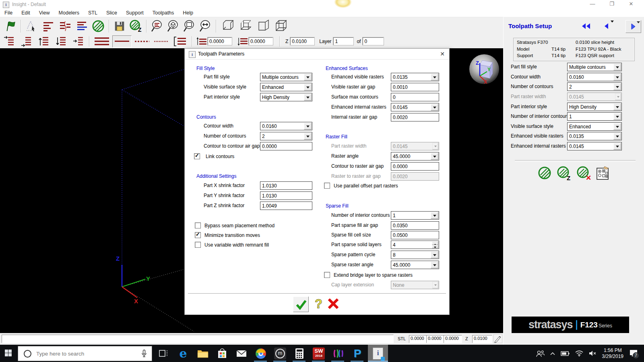 This screenshot has width=644, height=362. Describe the element at coordinates (484, 69) in the screenshot. I see `orientation-widget: Z Y X` at that location.